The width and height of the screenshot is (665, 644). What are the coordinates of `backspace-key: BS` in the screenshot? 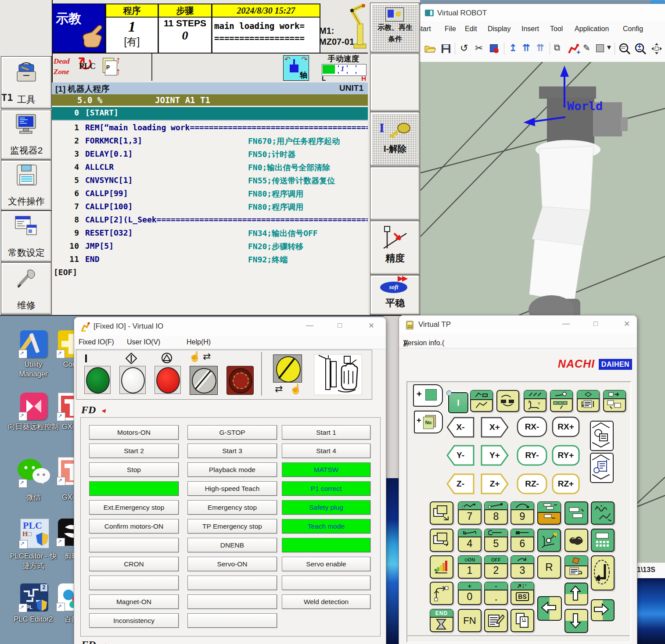 It's located at (522, 593).